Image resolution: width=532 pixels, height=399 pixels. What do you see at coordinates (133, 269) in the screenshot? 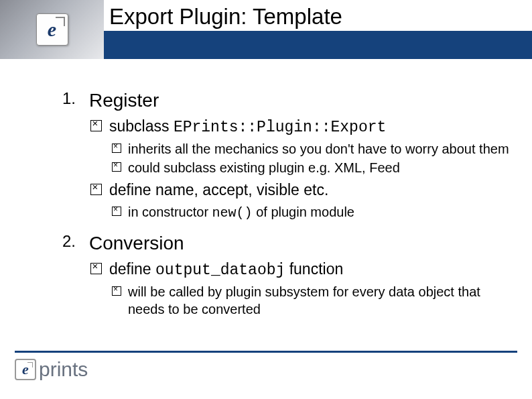
I see `conv-define-before: define` at bounding box center [133, 269].